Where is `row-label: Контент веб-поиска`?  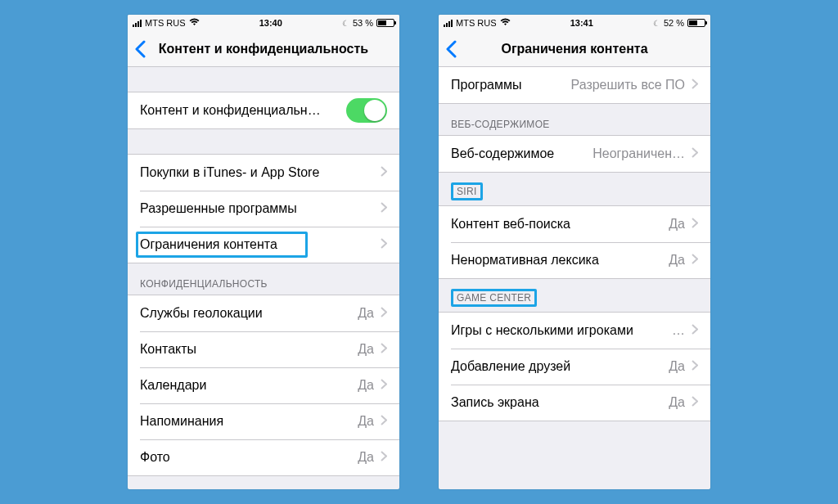 row-label: Контент веб-поиска is located at coordinates (556, 224).